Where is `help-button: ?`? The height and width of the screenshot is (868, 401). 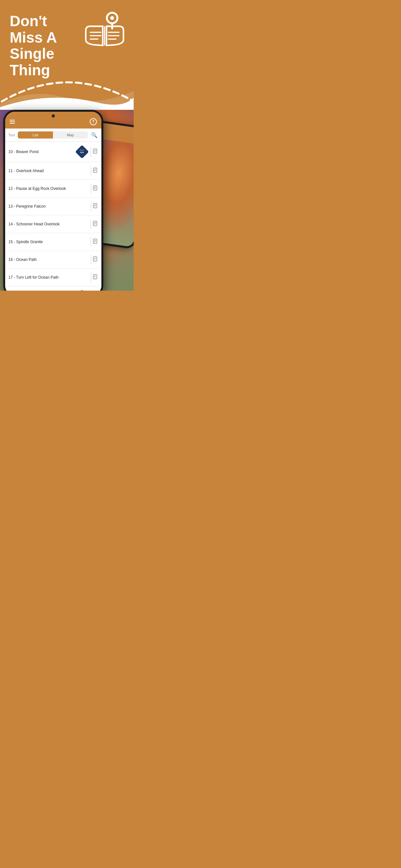
help-button: ? is located at coordinates (93, 122).